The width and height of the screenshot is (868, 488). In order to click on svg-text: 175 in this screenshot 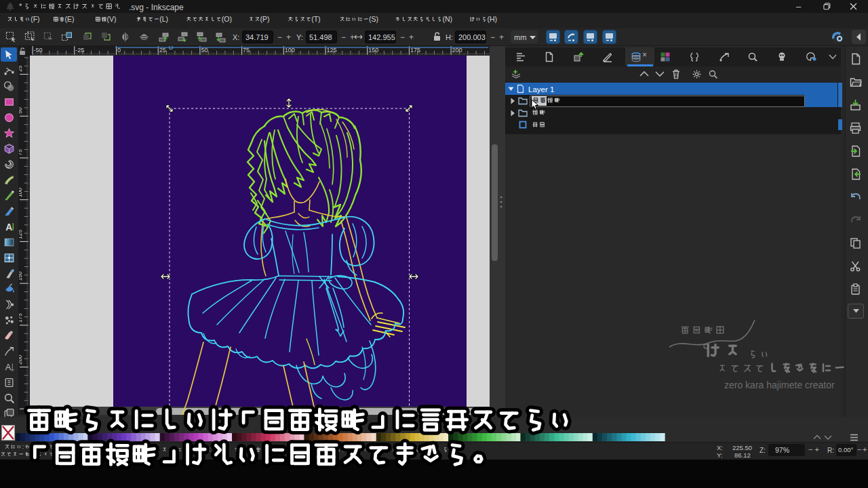, I will do `click(21, 318)`.